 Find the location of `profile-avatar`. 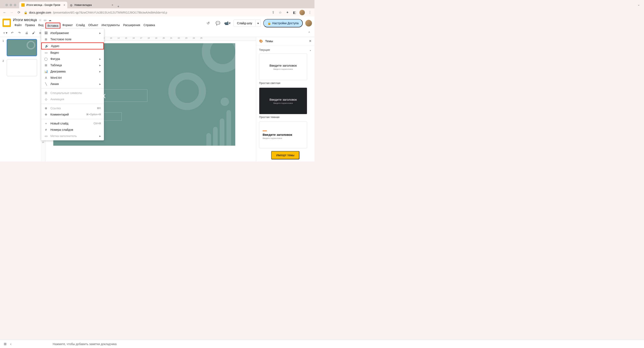

profile-avatar is located at coordinates (302, 12).